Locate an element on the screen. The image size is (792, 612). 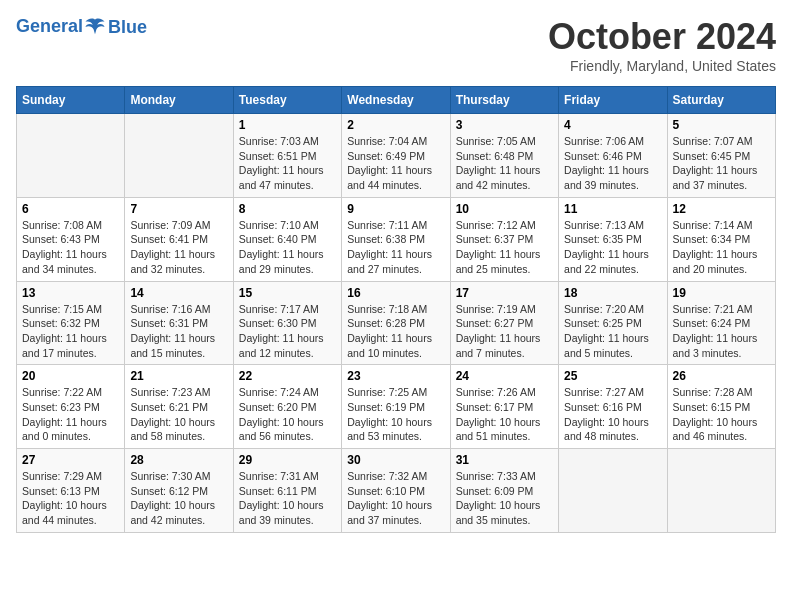
day-info: Sunrise: 7:16 AMSunset: 6:31 PMDaylight:… is located at coordinates (178, 332).